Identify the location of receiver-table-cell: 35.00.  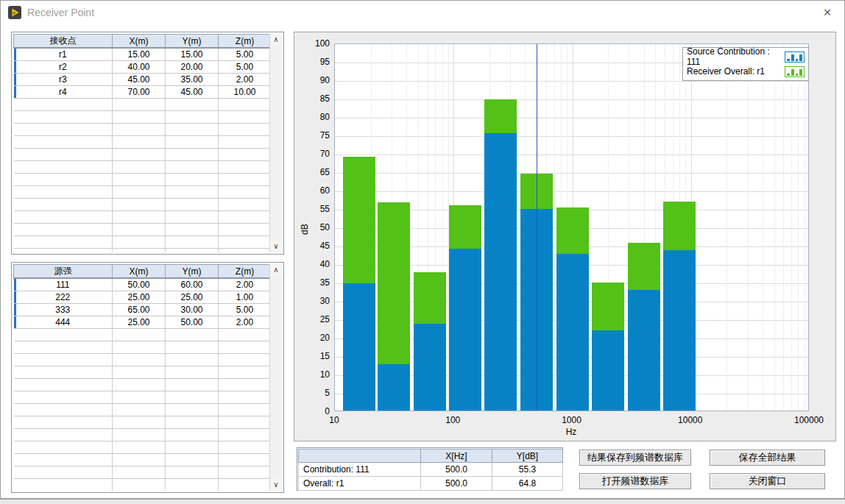
(192, 79).